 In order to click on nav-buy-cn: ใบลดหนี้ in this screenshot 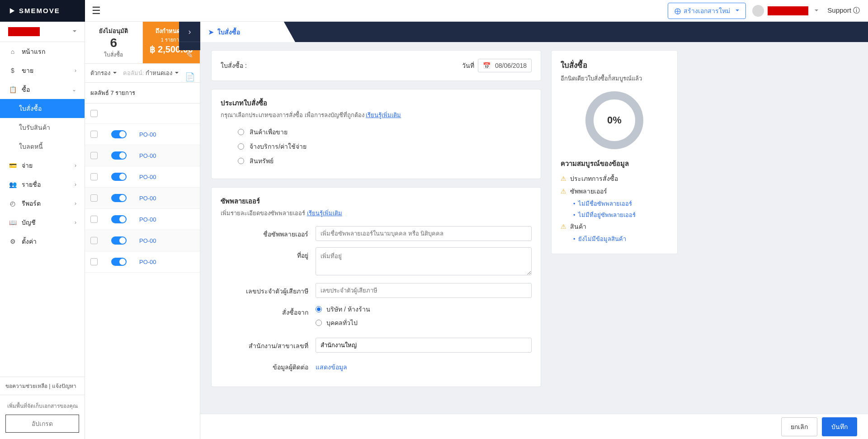, I will do `click(42, 146)`.